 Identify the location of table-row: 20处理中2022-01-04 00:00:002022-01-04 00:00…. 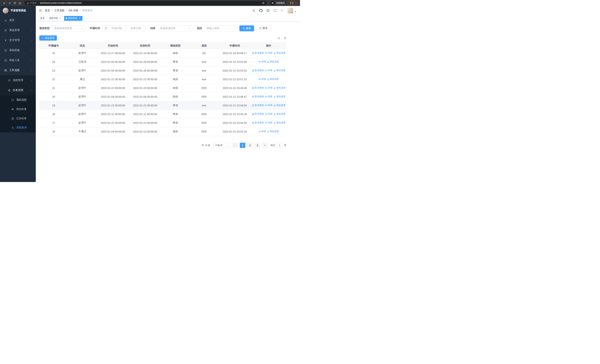
(163, 97).